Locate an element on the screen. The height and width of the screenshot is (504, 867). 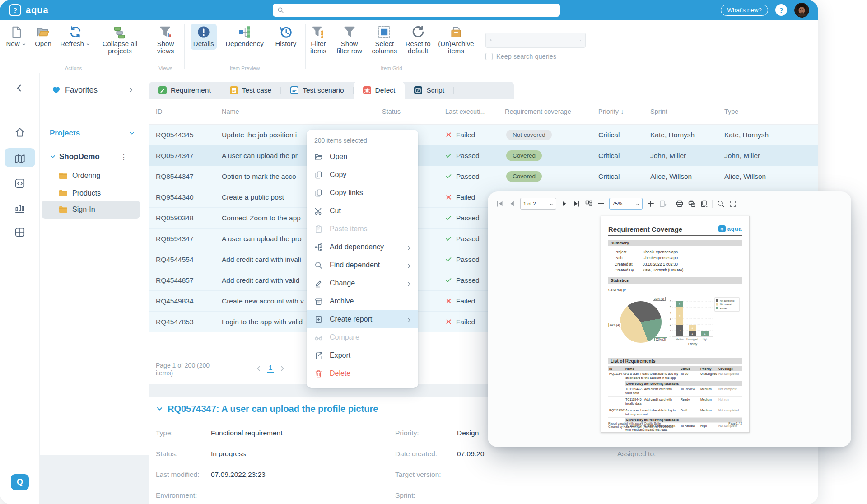
context-menu: 200 items selected OpenCopyCopy linksCut… is located at coordinates (362, 259).